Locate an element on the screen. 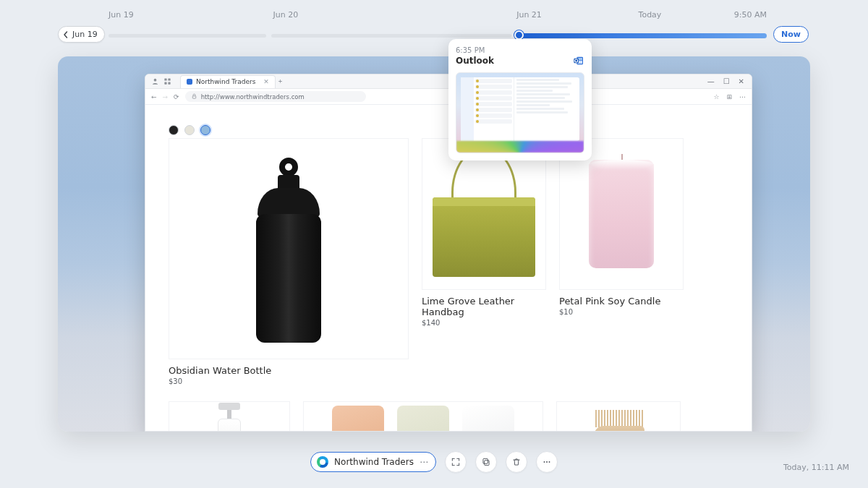  browser-menu-icon: ⋯ is located at coordinates (742, 97).